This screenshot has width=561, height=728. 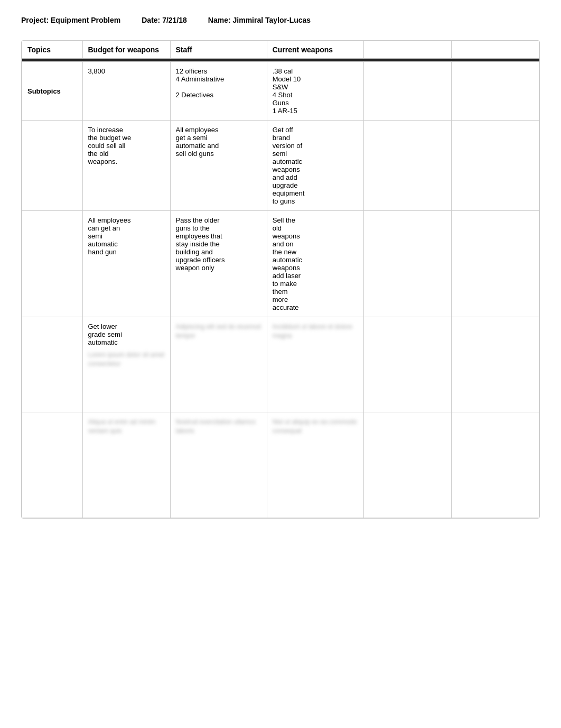 What do you see at coordinates (280, 20) in the screenshot?
I see `document-header: Project: Equipment Problem Date: 7/21/18…` at bounding box center [280, 20].